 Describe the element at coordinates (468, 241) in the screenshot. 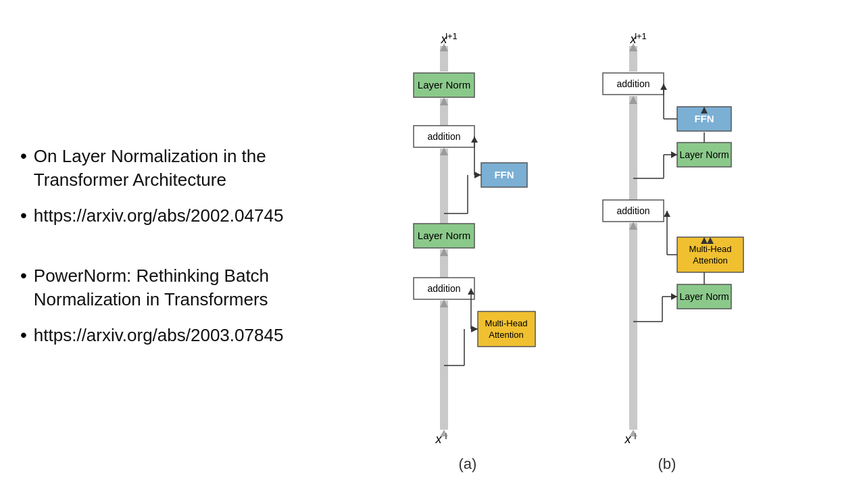

I see `diagram-a-svg: x l+1 Layer Norm addition FFN` at that location.